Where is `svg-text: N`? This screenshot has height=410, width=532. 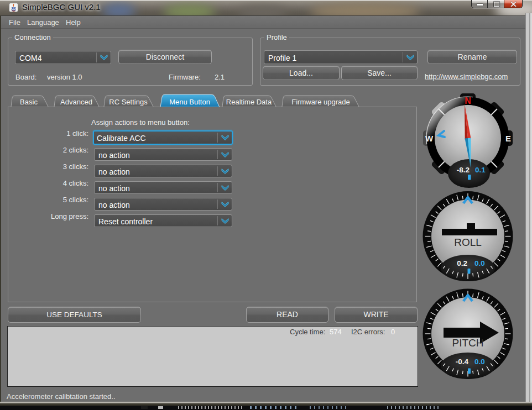 svg-text: N is located at coordinates (468, 101).